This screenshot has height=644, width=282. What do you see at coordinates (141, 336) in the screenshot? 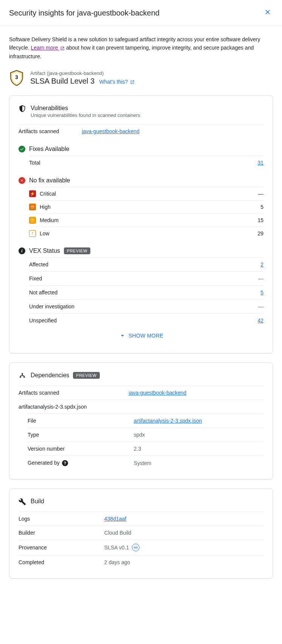
I see `show-more-button: SHOW MORE` at bounding box center [141, 336].